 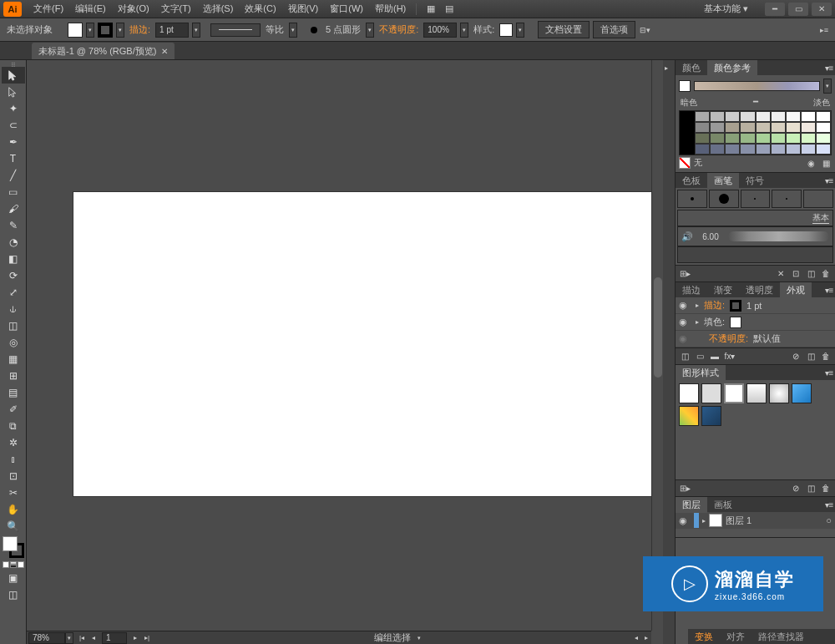 What do you see at coordinates (811, 357) in the screenshot?
I see `duplicate-icon: ◫` at bounding box center [811, 357].